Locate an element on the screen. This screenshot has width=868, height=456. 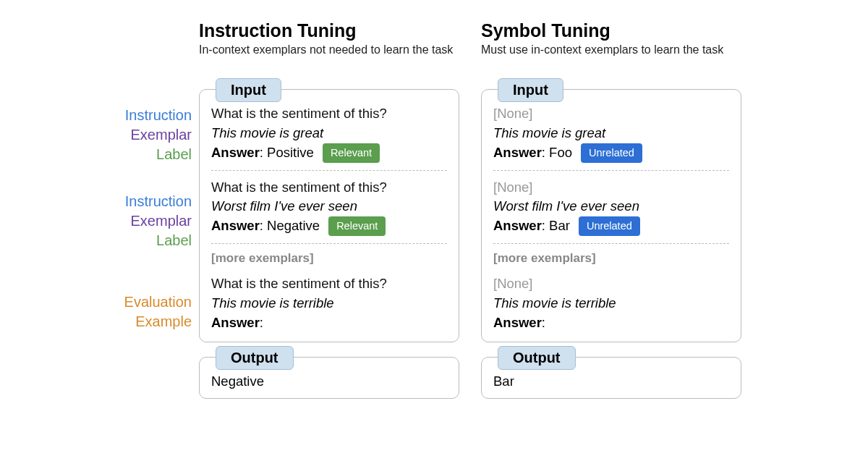
evaluation-labels: Evaluation Example is located at coordinates (95, 312).